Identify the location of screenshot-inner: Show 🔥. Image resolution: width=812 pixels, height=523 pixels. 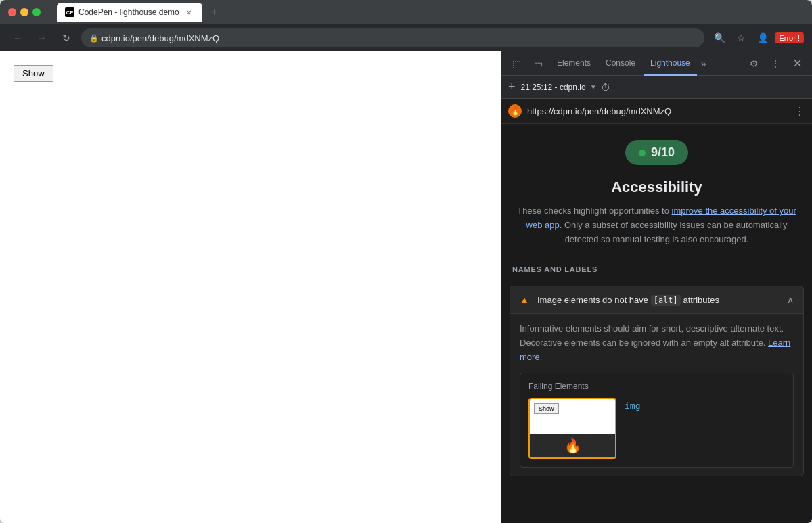
(572, 428).